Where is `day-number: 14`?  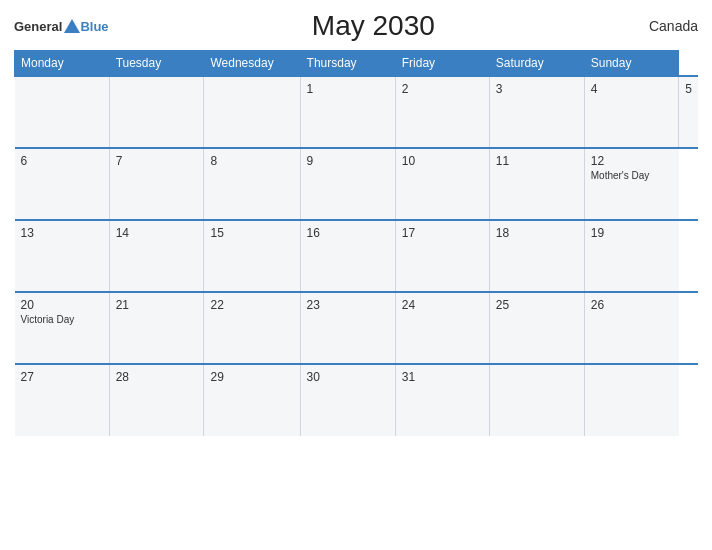
day-number: 14 is located at coordinates (157, 233).